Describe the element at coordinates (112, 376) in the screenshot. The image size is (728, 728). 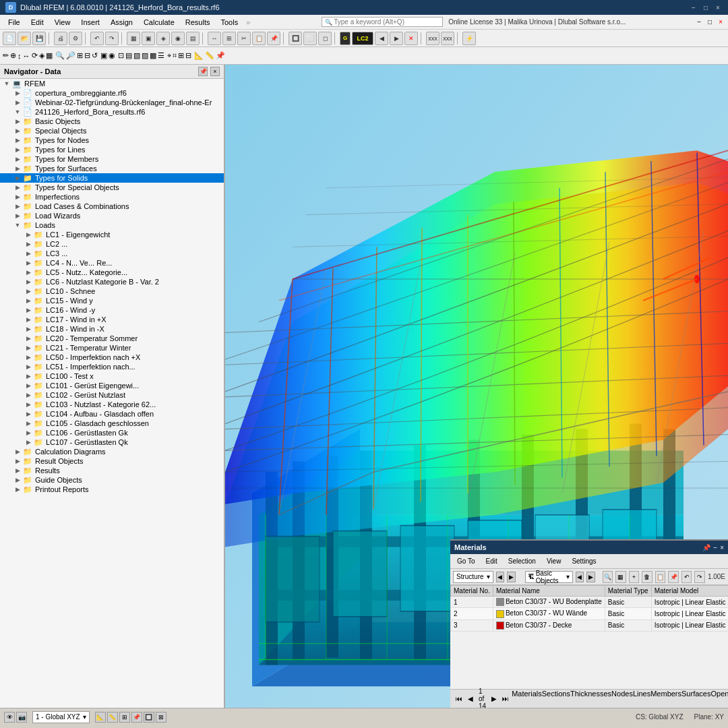
I see `tree-item-lc100: ▶📁LC100 - Test x` at that location.